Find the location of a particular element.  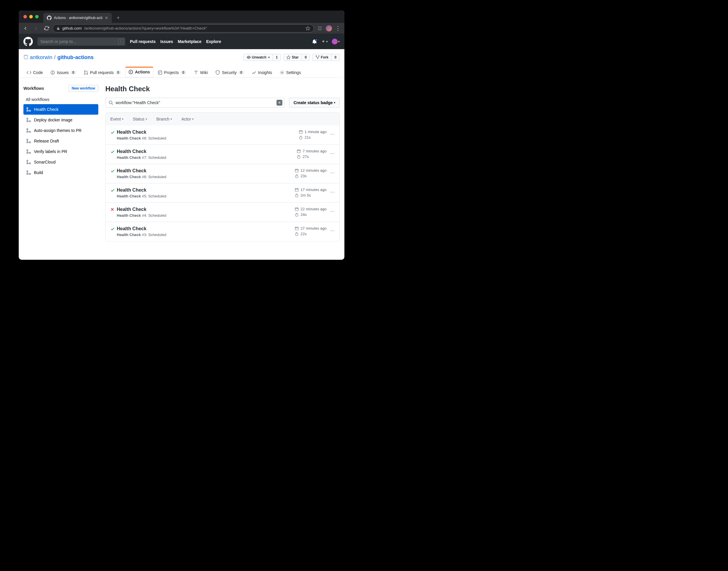

extensions-icon is located at coordinates (320, 28).